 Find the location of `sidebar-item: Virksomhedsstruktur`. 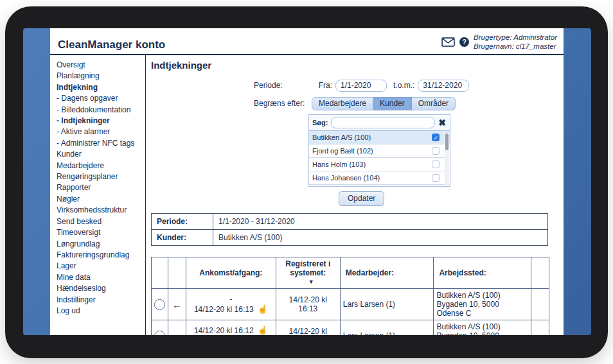

sidebar-item: Virksomhedsstruktur is located at coordinates (101, 211).